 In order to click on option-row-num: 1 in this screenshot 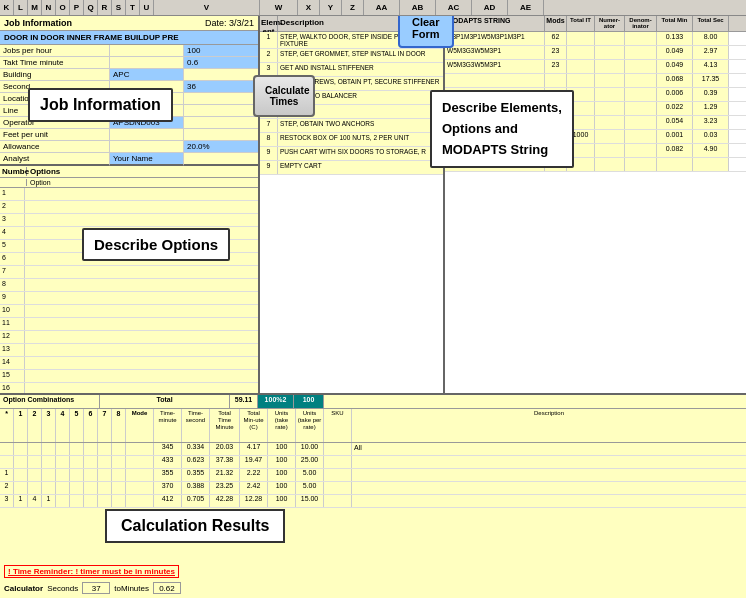, I will do `click(12, 194)`.